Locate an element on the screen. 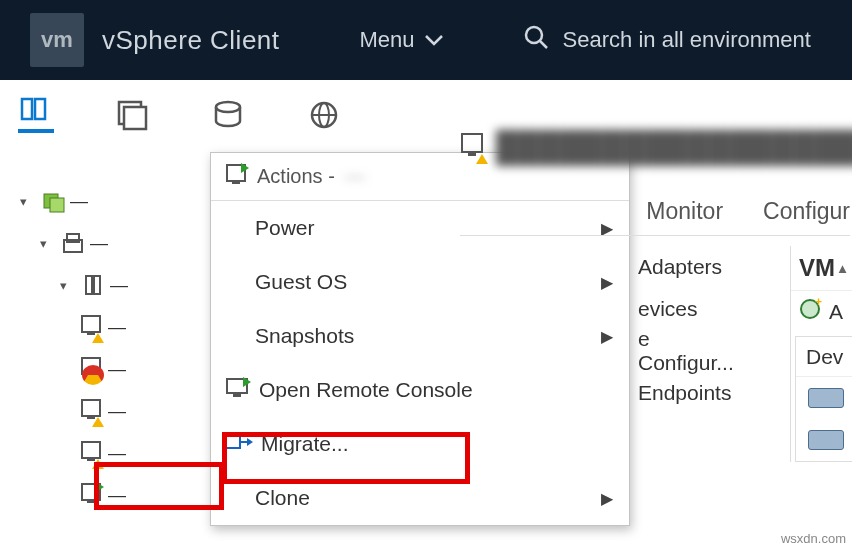 The image size is (852, 550). panel-title: VM ▴ is located at coordinates (822, 268).